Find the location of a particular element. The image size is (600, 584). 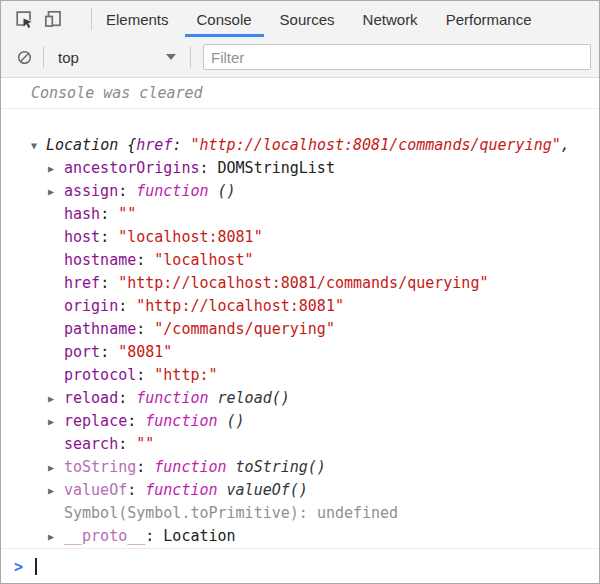

property-name: port is located at coordinates (82, 352).